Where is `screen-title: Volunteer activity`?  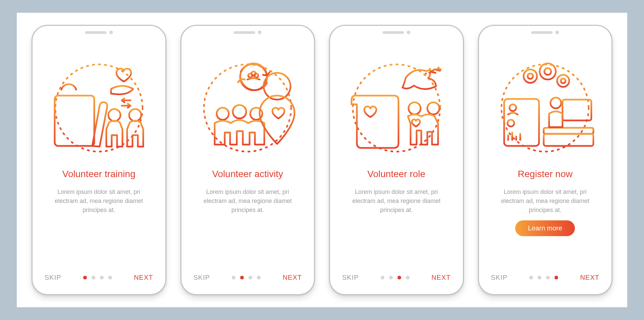
screen-title: Volunteer activity is located at coordinates (248, 174).